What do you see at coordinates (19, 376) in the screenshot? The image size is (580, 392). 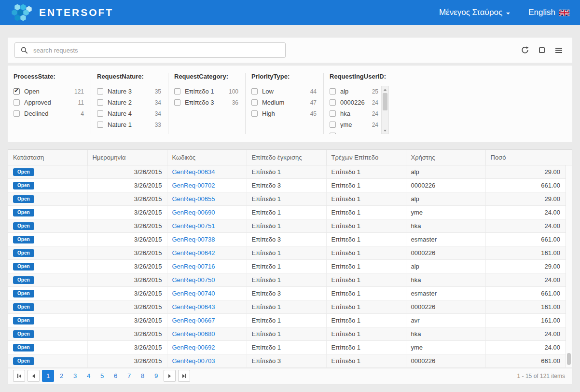 I see `pager-first-button` at bounding box center [19, 376].